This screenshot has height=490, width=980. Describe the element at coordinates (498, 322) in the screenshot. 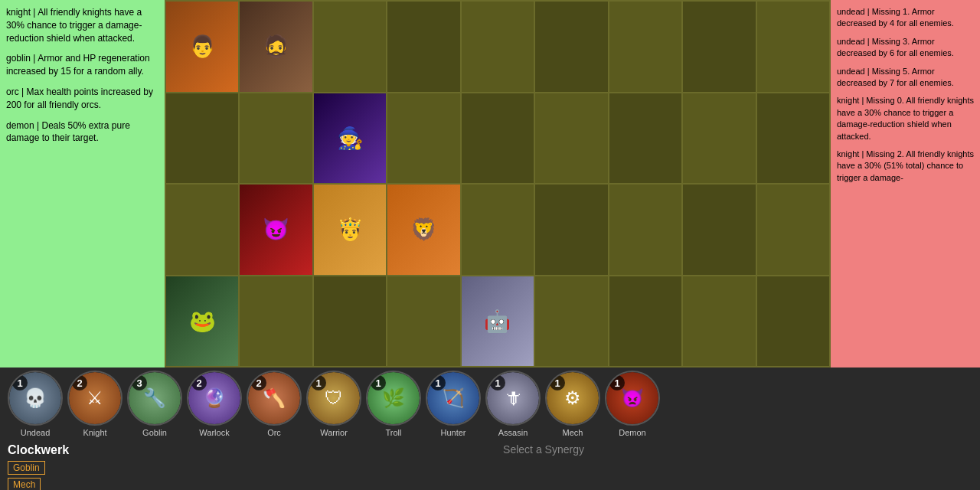

I see `hero-portrait-Mech: 🤖` at that location.